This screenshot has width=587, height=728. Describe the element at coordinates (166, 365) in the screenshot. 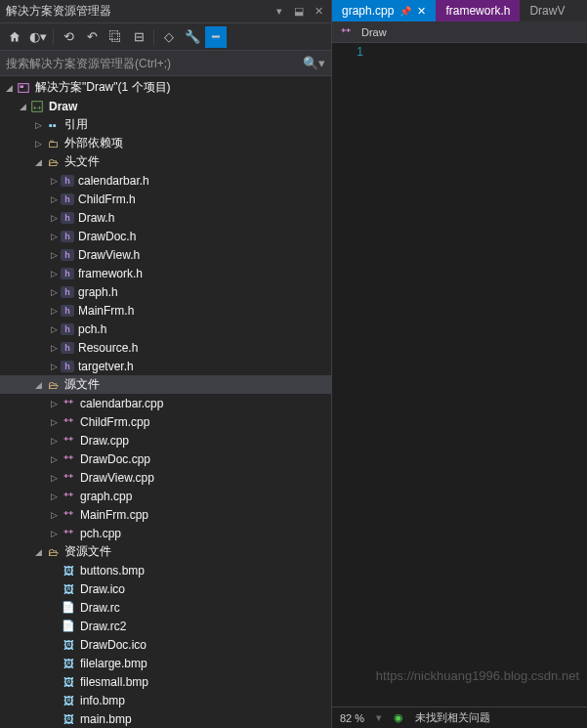

I see `file-node: ▷htargetver.h` at that location.